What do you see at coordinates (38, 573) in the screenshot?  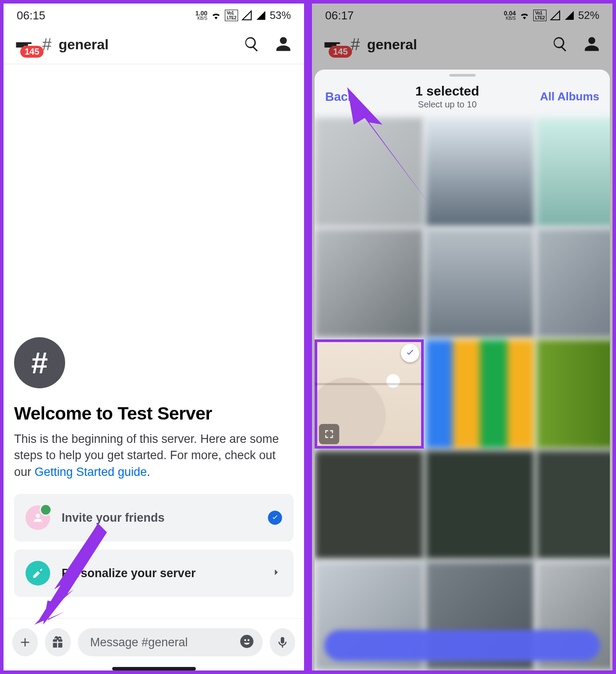 I see `personalize-icon` at bounding box center [38, 573].